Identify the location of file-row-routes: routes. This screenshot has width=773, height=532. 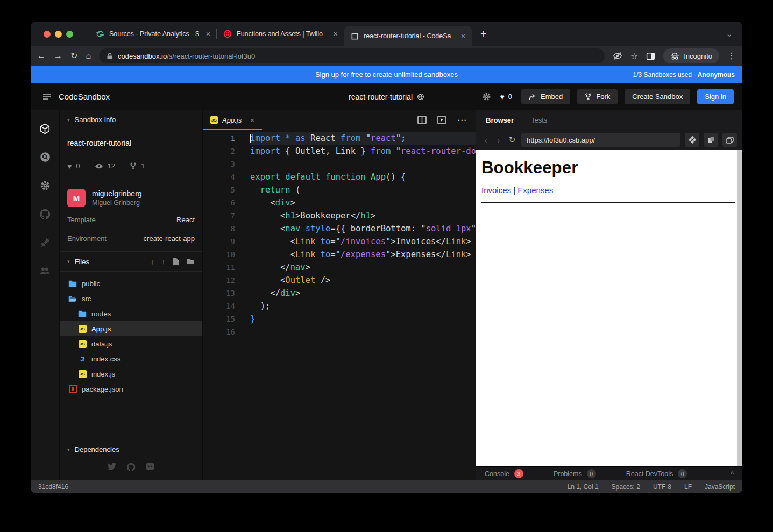
(131, 314).